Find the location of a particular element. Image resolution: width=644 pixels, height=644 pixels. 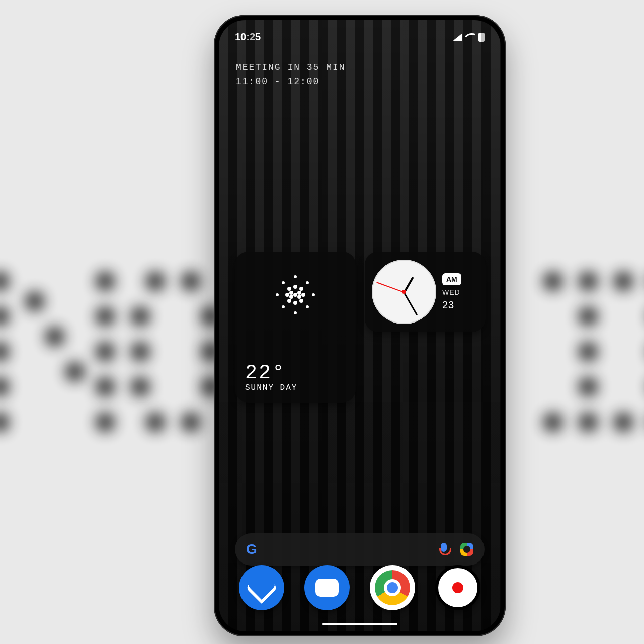

clock-widget: AM WED 23 is located at coordinates (425, 292).